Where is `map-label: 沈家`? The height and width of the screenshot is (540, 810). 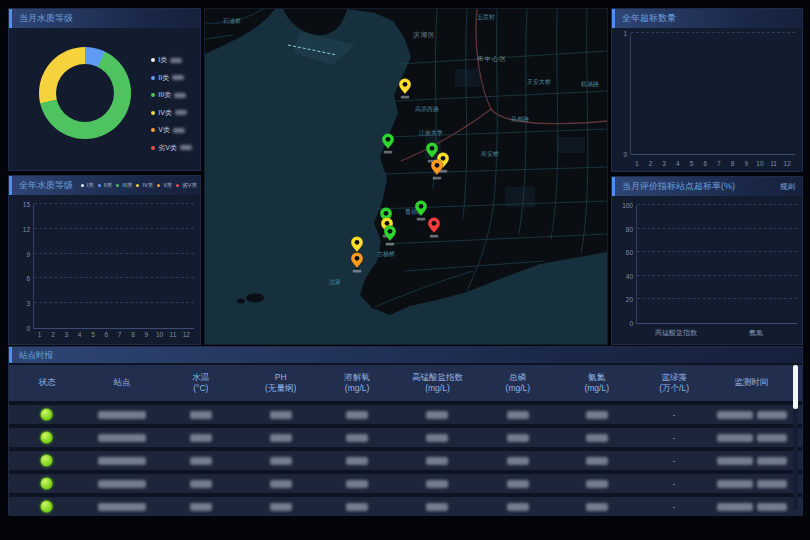
map-label: 沈家 is located at coordinates (335, 282).